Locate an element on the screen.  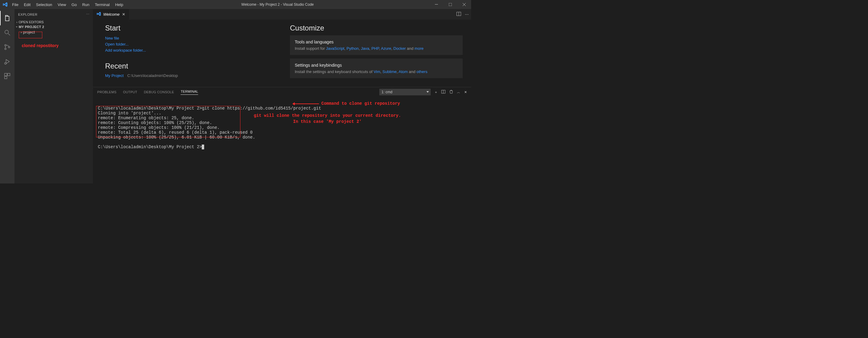
menu-help: Help is located at coordinates (119, 5).